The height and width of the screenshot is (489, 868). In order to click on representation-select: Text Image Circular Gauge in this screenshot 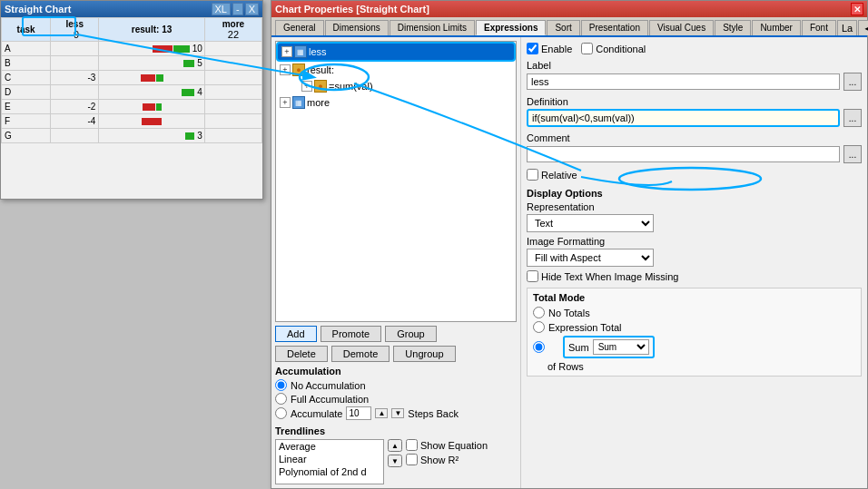, I will do `click(590, 223)`.